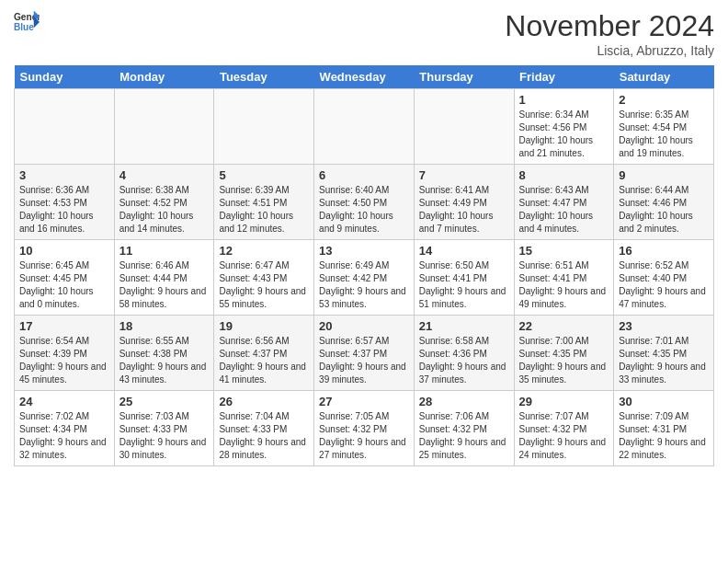 This screenshot has height=563, width=728. I want to click on day-number: 12, so click(264, 250).